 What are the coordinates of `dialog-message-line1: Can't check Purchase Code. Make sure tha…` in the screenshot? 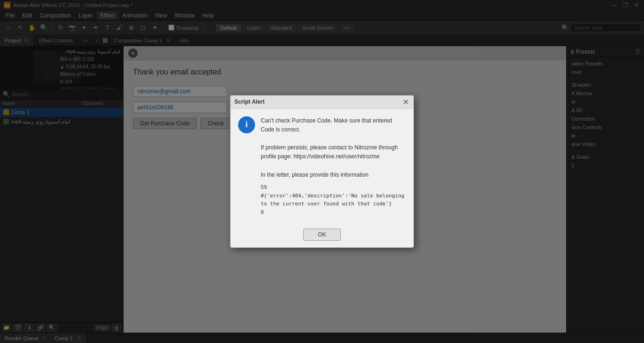 It's located at (333, 125).